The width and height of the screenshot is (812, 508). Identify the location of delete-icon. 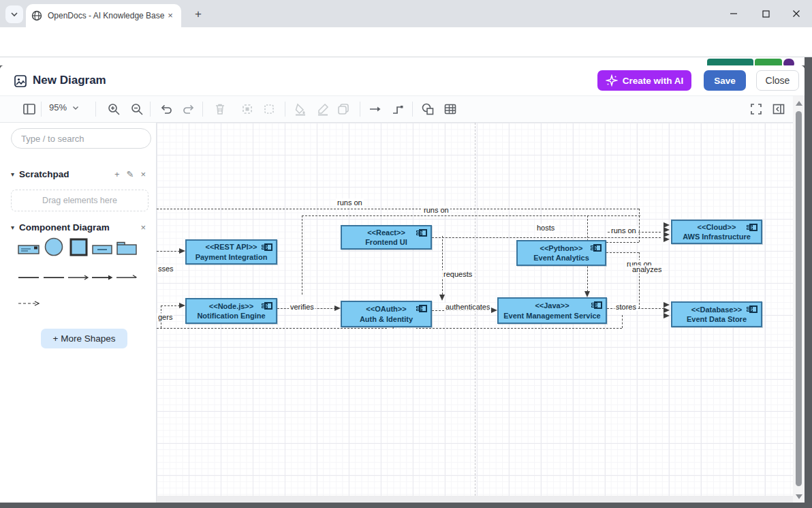
(220, 109).